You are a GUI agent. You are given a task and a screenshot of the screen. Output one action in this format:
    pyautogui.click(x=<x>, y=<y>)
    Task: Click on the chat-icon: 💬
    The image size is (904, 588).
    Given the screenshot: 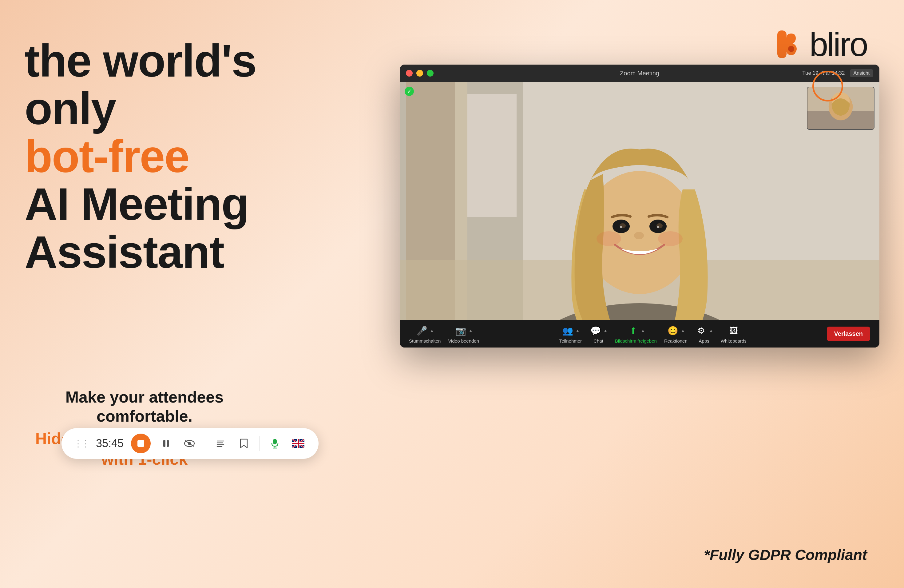 What is the action you would take?
    pyautogui.click(x=596, y=330)
    